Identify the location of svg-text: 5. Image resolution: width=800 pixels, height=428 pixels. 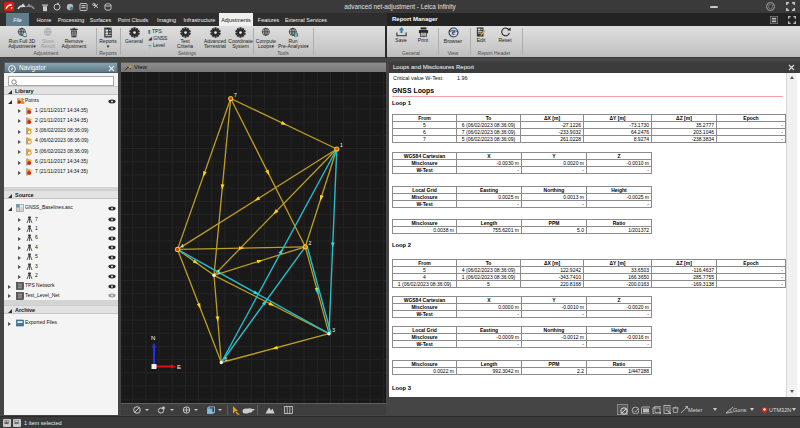
(218, 272).